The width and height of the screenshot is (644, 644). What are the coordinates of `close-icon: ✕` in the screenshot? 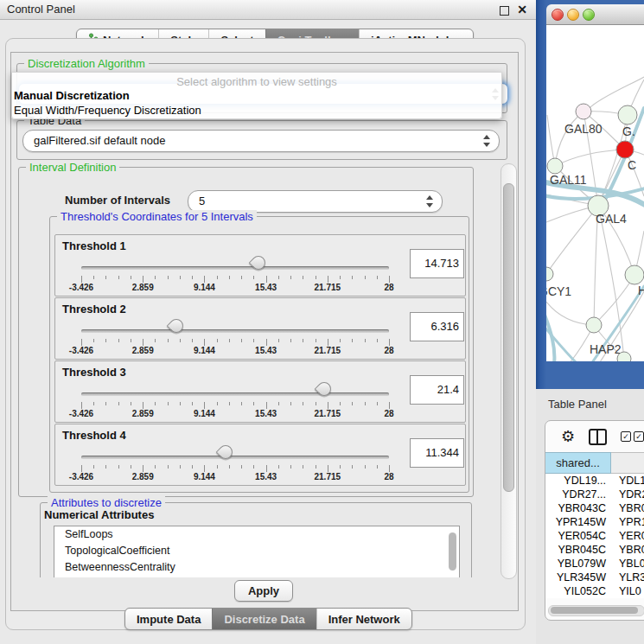 It's located at (522, 10).